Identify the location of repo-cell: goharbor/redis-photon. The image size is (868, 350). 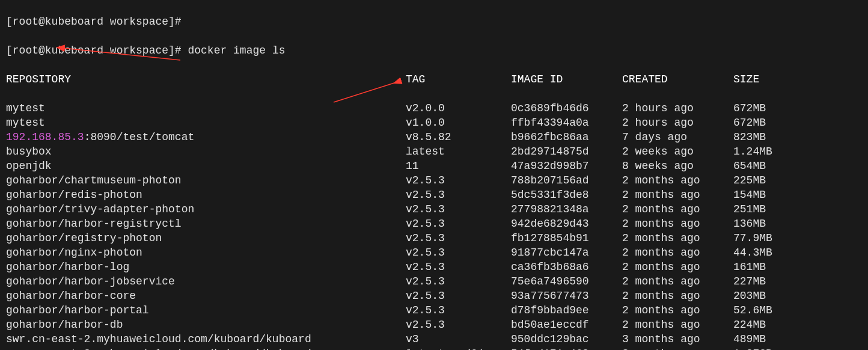
(206, 195).